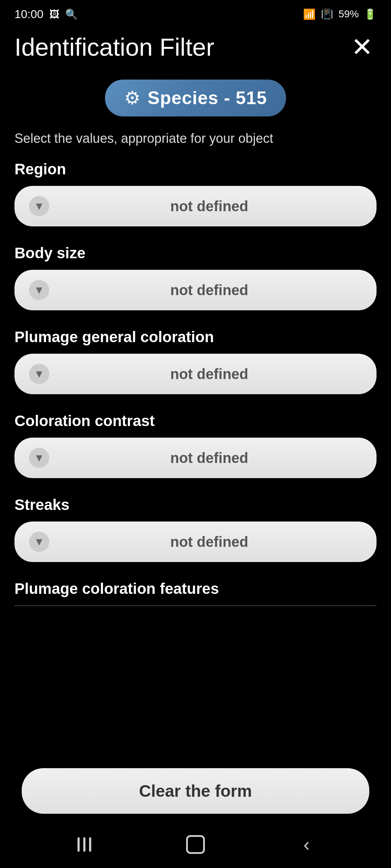 This screenshot has width=391, height=868. Describe the element at coordinates (207, 98) in the screenshot. I see `species-badge-text: Species - 515` at that location.